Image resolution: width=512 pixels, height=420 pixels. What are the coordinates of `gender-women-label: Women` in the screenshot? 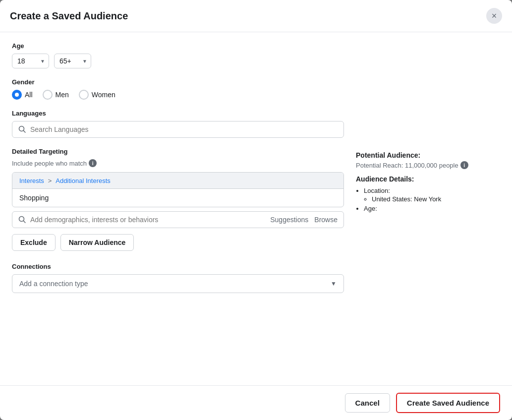 It's located at (104, 95).